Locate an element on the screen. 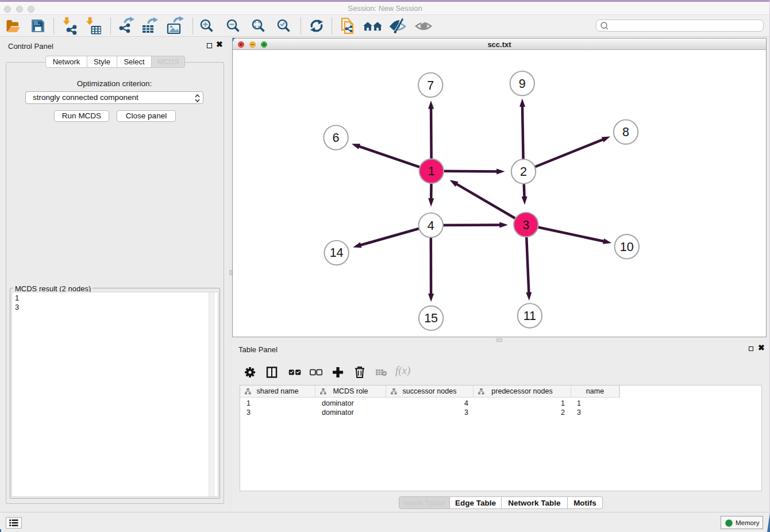 This screenshot has height=532, width=770. svg-text: 10 is located at coordinates (627, 247).